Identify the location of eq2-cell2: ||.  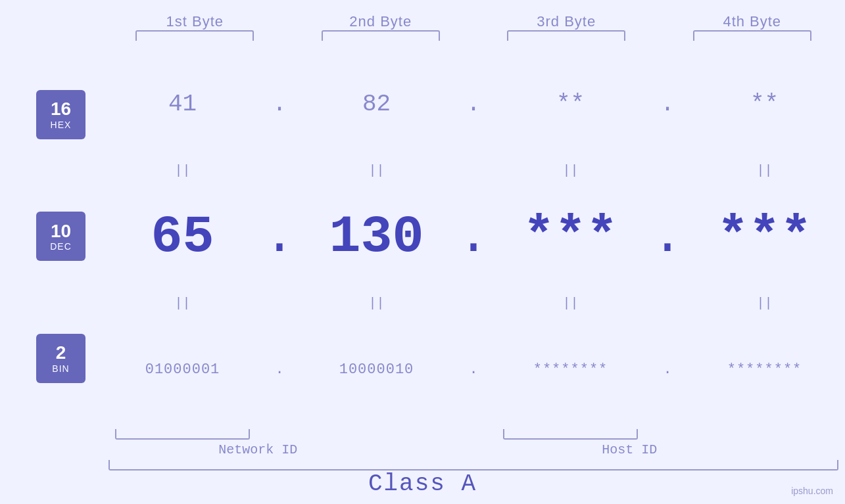
(376, 304).